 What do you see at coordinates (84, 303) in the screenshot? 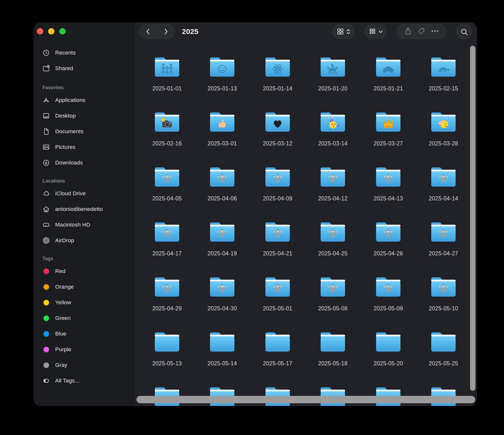
I see `sidebar-tag-yellow: Yellow` at bounding box center [84, 303].